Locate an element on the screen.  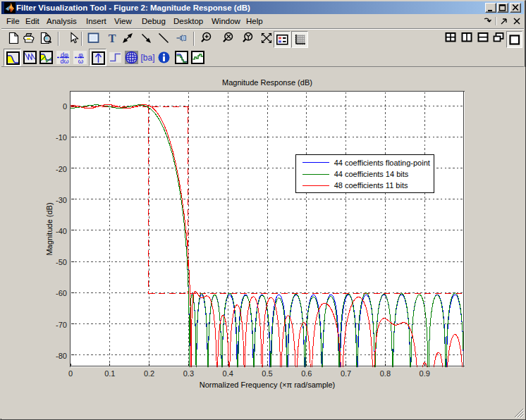
svg-text: -30 is located at coordinates (61, 200).